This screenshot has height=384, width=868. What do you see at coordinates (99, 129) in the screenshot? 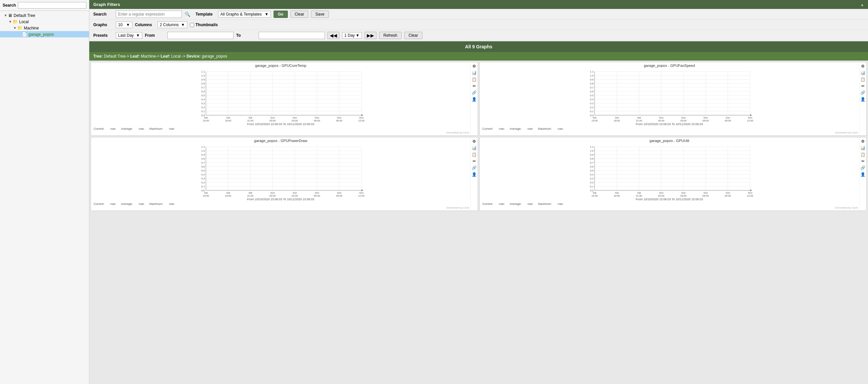
I see `graph-current-label: Current:` at bounding box center [99, 129].